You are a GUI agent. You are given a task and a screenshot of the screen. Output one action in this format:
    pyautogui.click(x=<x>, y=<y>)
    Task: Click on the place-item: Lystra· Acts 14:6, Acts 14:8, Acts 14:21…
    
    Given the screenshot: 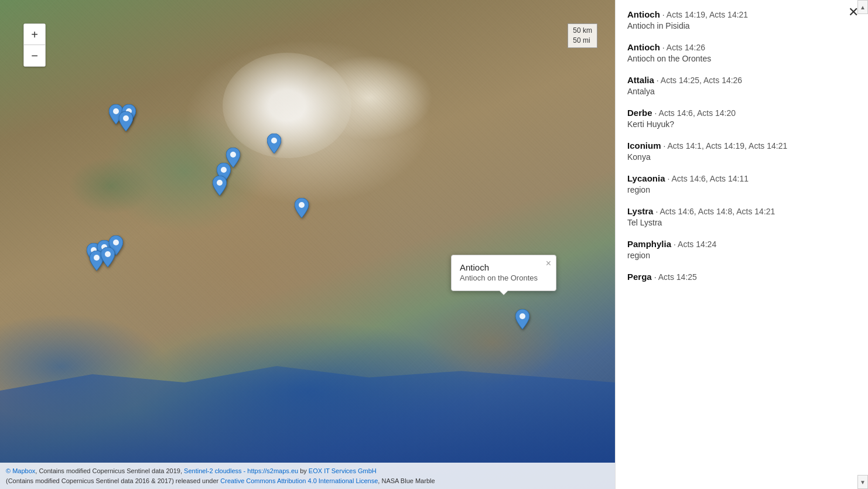 What is the action you would take?
    pyautogui.click(x=739, y=217)
    